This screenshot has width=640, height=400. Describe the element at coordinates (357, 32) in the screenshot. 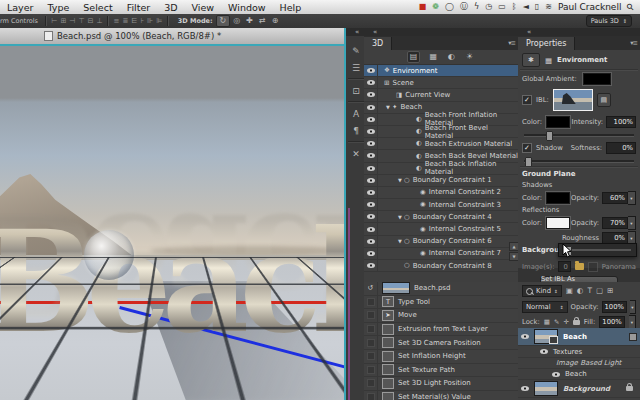

I see `expand-panels-icon: «` at that location.